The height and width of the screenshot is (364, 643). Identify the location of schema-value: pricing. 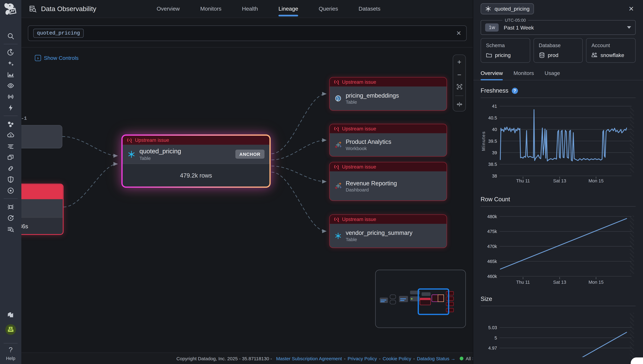
(503, 55).